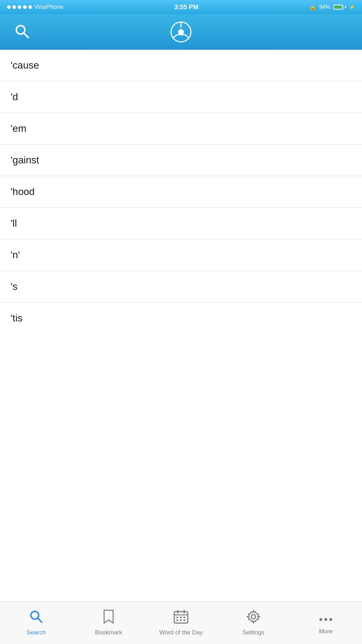 The width and height of the screenshot is (362, 644). What do you see at coordinates (181, 255) in the screenshot?
I see `list-item: 'n'` at bounding box center [181, 255].